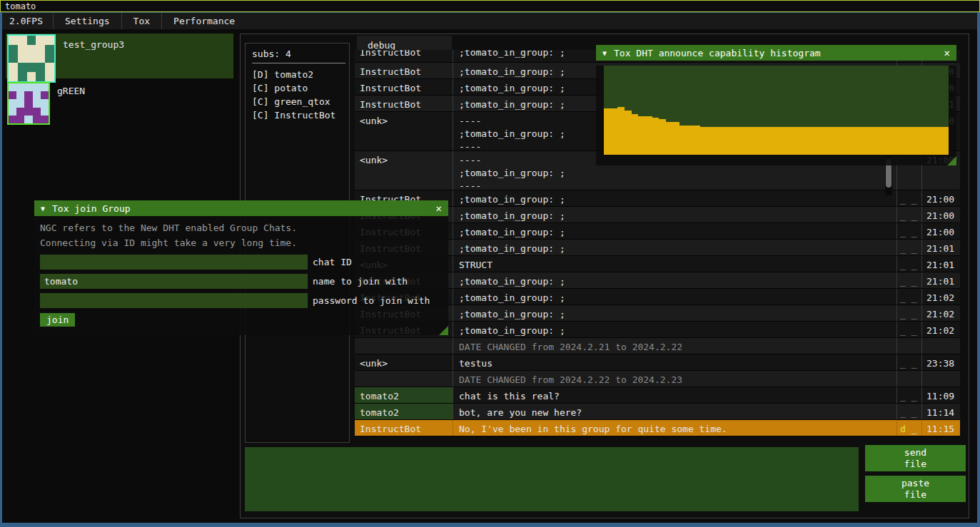 Image resolution: width=980 pixels, height=527 pixels. What do you see at coordinates (57, 319) in the screenshot?
I see `join-button: join` at bounding box center [57, 319].